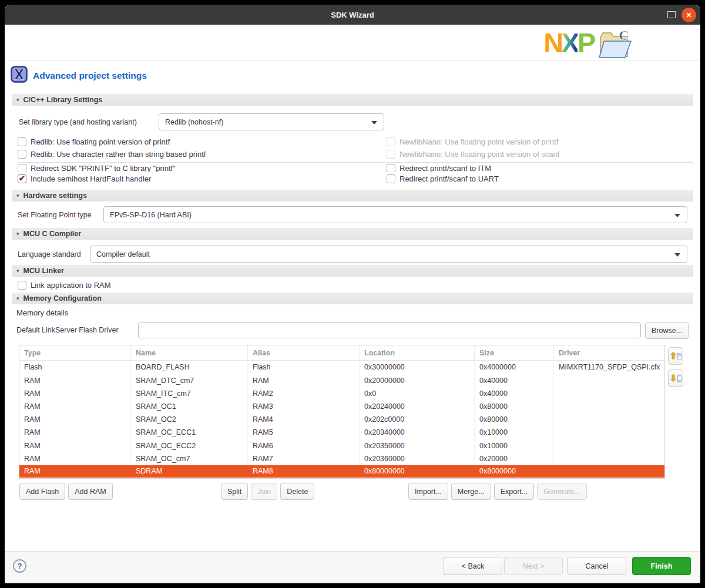 This screenshot has height=588, width=705. I want to click on wizard-header: NXP C, so click(352, 43).